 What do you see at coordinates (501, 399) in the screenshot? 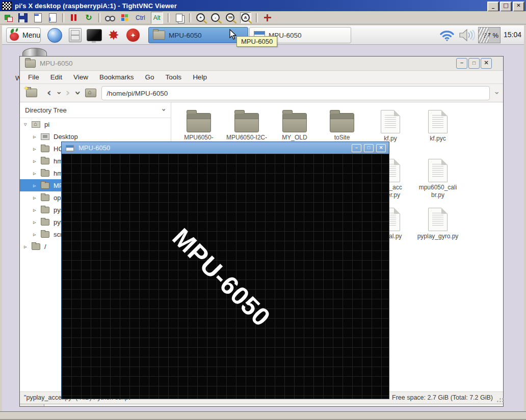
I see `resize-grip-icon` at bounding box center [501, 399].